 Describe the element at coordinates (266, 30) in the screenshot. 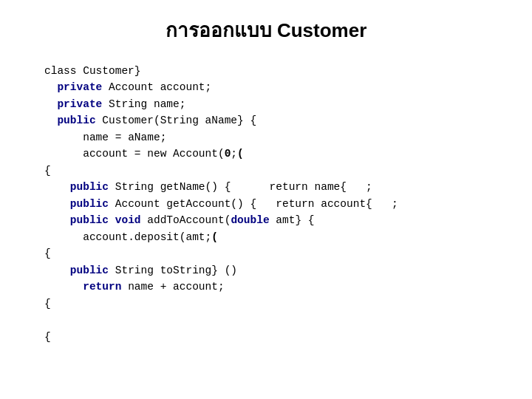

I see `page-title: การออกแบบ Customer` at that location.